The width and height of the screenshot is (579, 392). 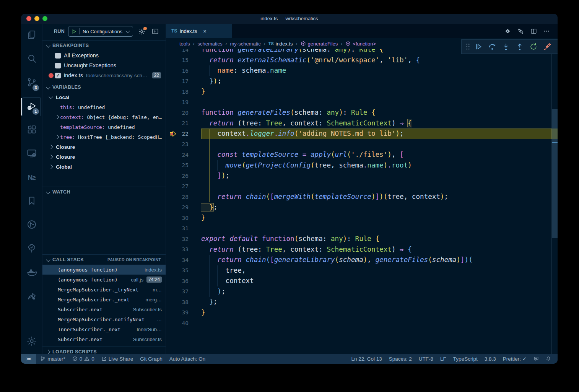 I want to click on debug-console-button, so click(x=155, y=31).